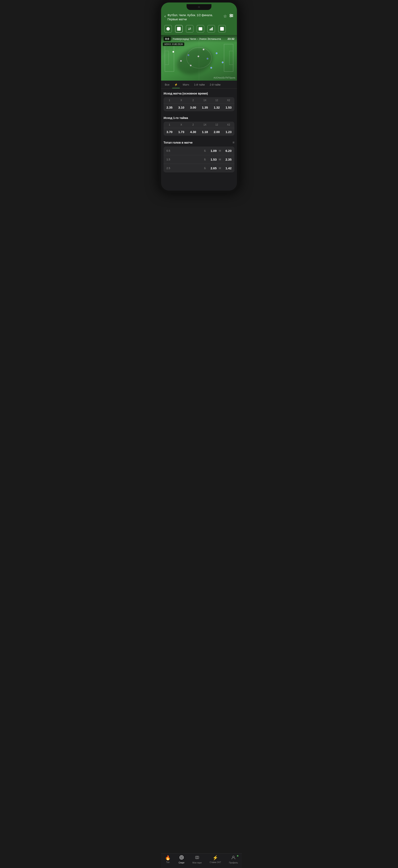 This screenshot has width=398, height=868. I want to click on camera-dot, so click(199, 7).